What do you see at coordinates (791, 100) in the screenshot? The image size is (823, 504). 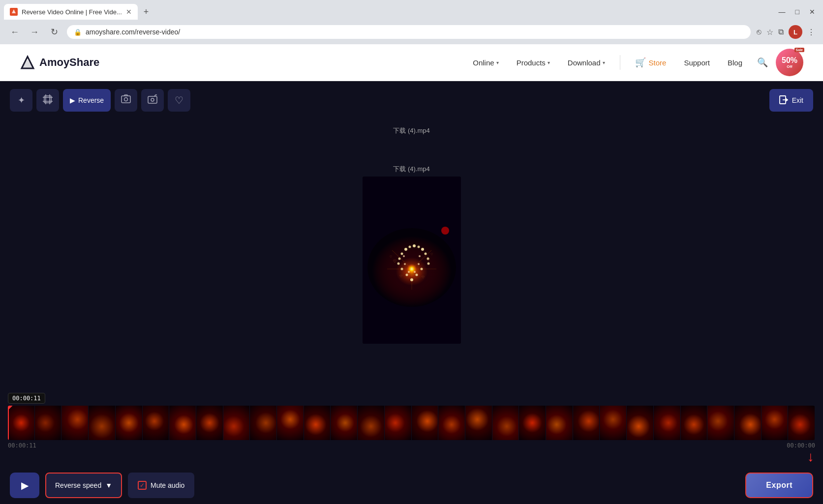 I see `exit-button: Exit` at bounding box center [791, 100].